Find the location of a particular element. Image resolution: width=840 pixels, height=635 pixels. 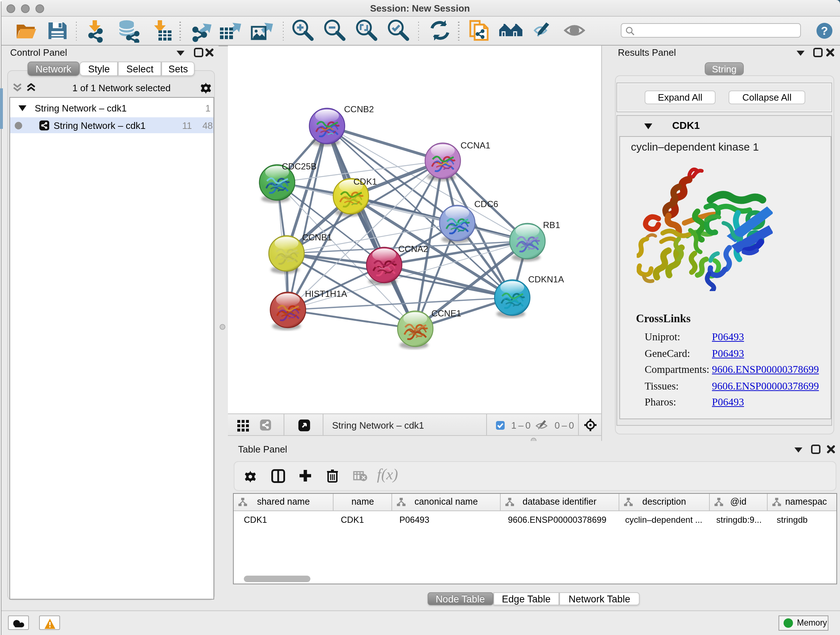

svg-text: CDC6 is located at coordinates (486, 204).